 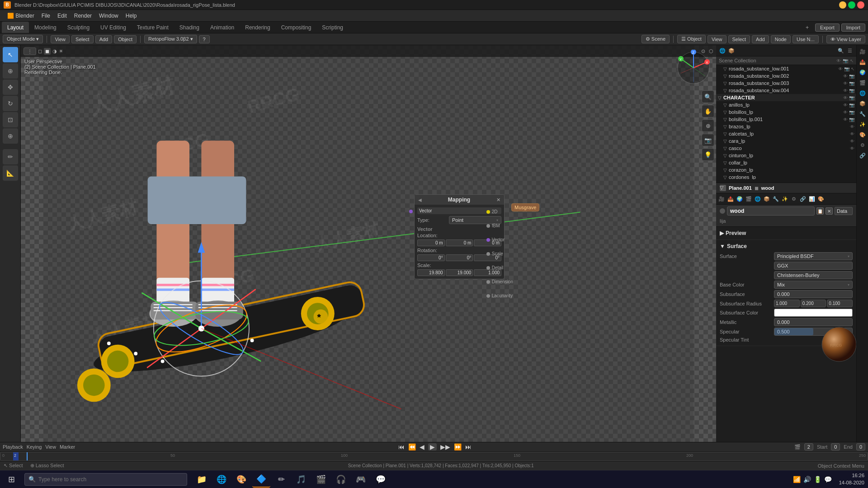 I want to click on taskbar-blender: 🔷, so click(x=261, y=479).